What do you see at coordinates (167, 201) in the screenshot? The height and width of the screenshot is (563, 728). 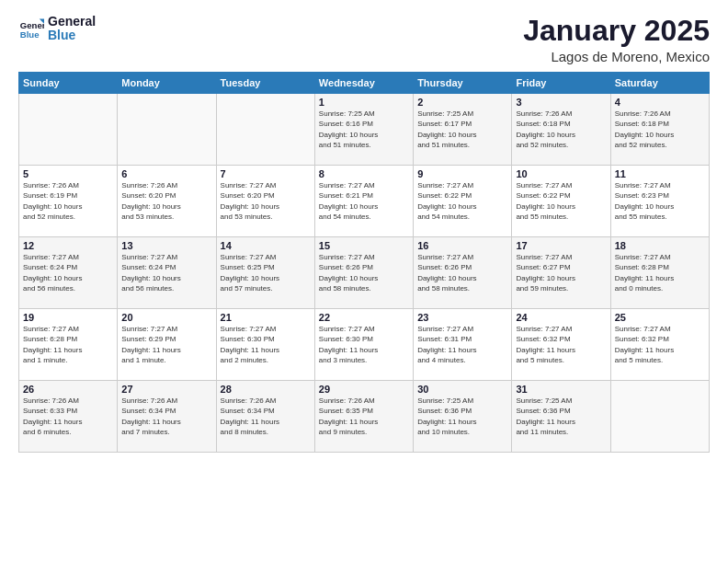 I see `day-cell: 6Sunrise: 7:26 AM Sunset: 6:20 PM Daylig…` at bounding box center [167, 201].